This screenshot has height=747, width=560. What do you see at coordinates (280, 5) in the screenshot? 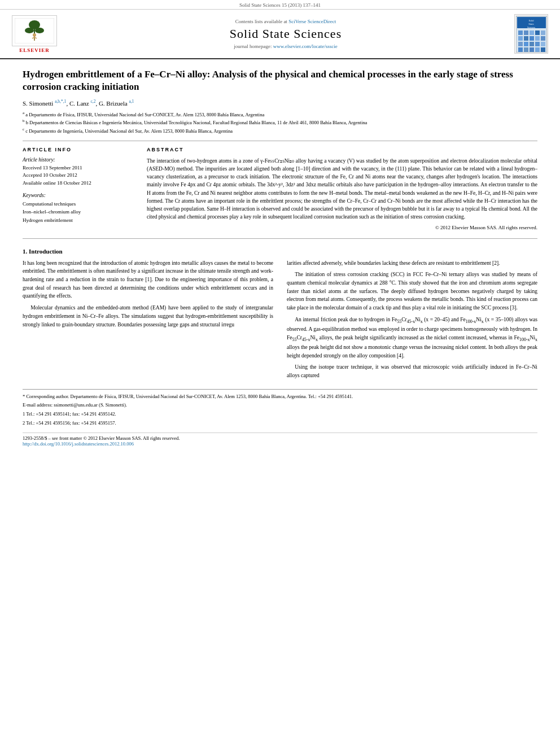
I see `journal-banner: Solid State Sciences 15 (2013) 137–141` at bounding box center [280, 5].